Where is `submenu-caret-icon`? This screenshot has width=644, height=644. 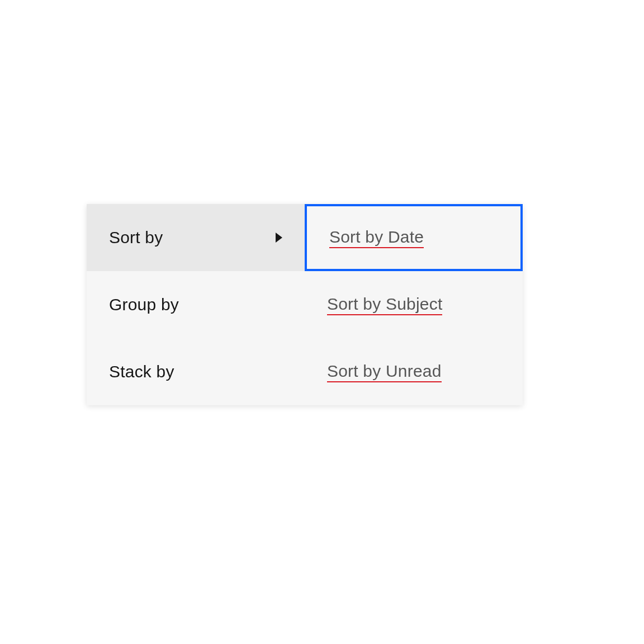 submenu-caret-icon is located at coordinates (279, 238).